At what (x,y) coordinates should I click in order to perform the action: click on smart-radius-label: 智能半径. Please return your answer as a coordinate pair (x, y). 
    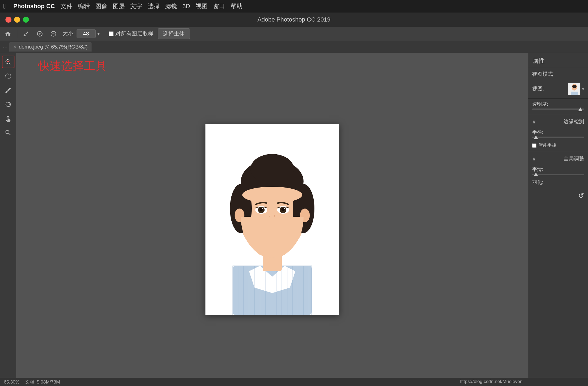
    Looking at the image, I should click on (547, 146).